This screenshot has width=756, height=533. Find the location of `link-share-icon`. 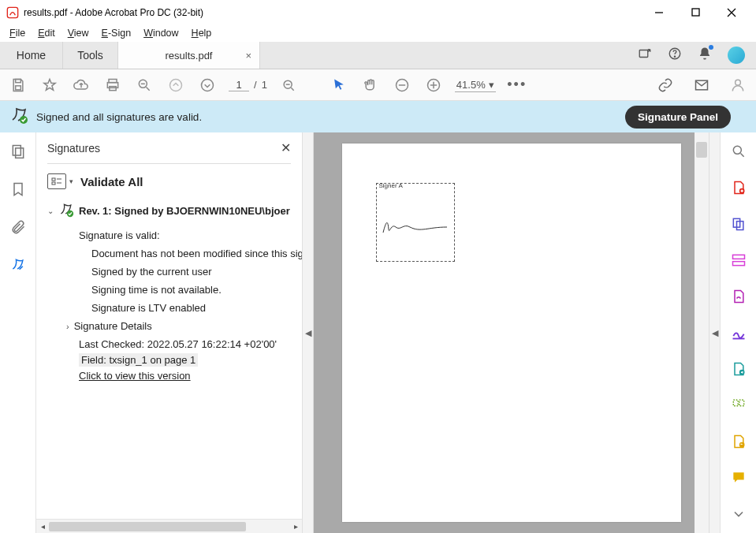

link-share-icon is located at coordinates (665, 85).